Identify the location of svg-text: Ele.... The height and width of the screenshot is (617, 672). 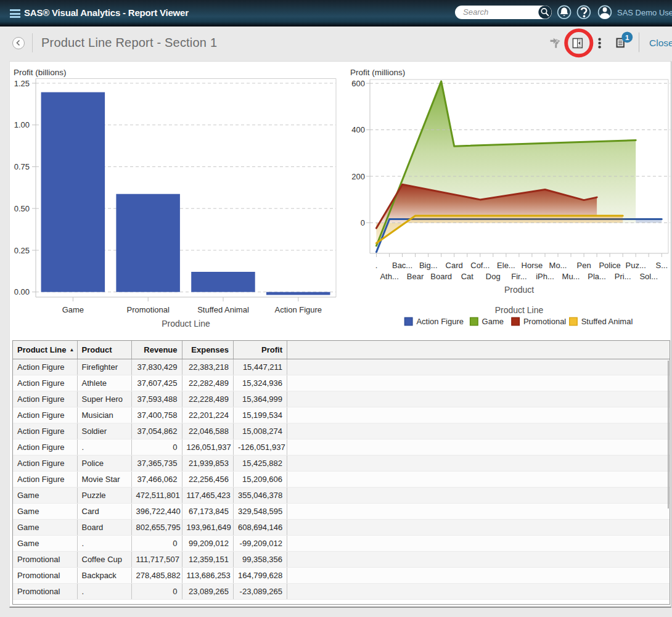
(506, 265).